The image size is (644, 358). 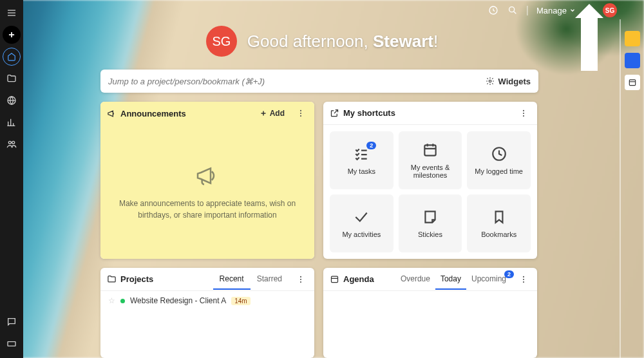 I want to click on announcements-more-button, so click(x=301, y=113).